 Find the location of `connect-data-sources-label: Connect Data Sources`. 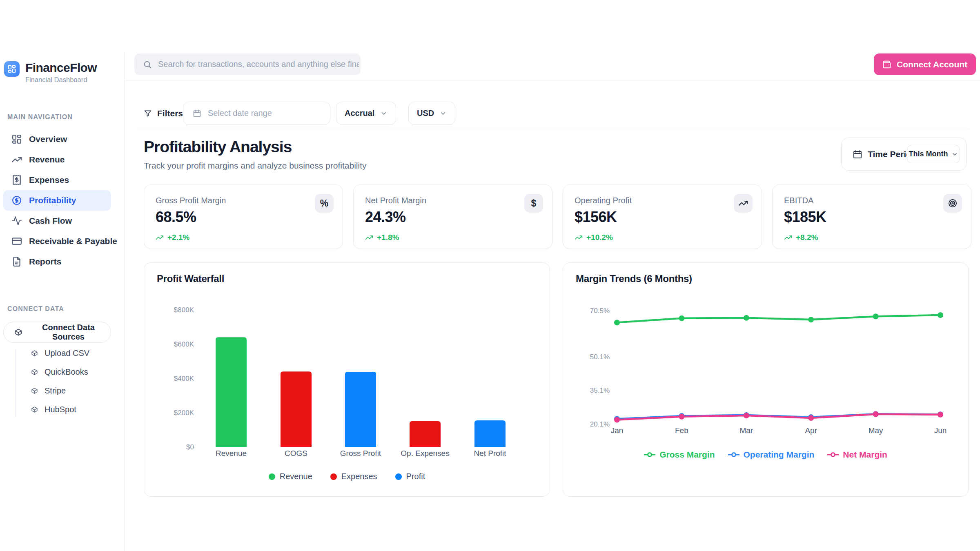

connect-data-sources-label: Connect Data Sources is located at coordinates (69, 332).